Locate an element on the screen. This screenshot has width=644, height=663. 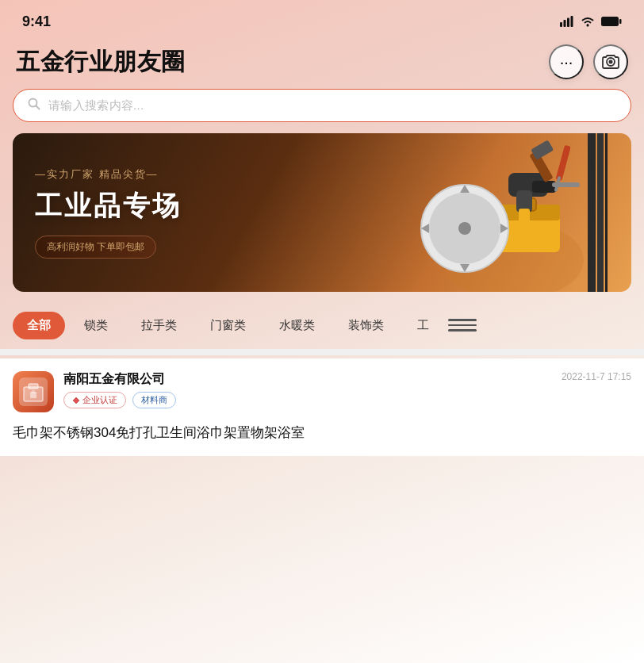
category-tab-locks: 锁类 is located at coordinates (96, 325).